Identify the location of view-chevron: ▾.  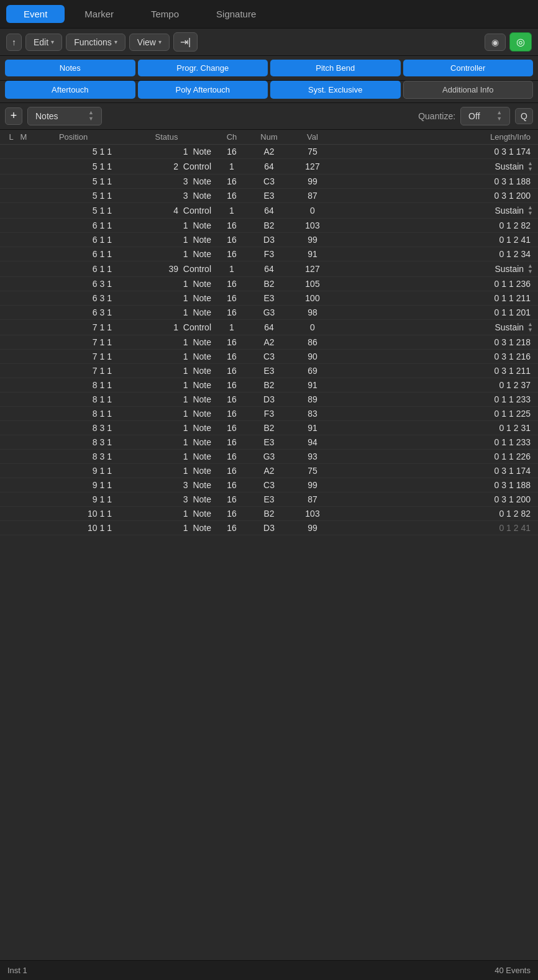
(160, 42).